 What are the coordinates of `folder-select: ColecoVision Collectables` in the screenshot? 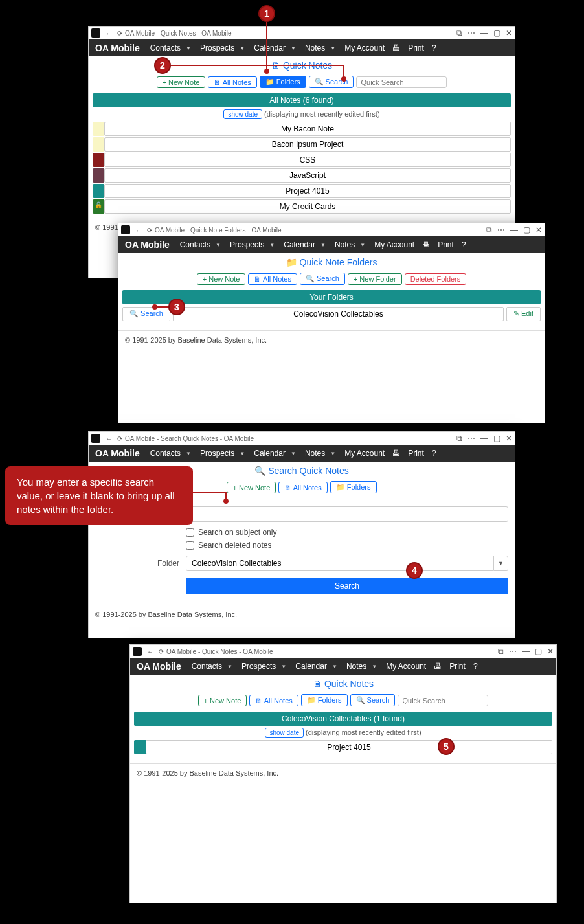 It's located at (340, 563).